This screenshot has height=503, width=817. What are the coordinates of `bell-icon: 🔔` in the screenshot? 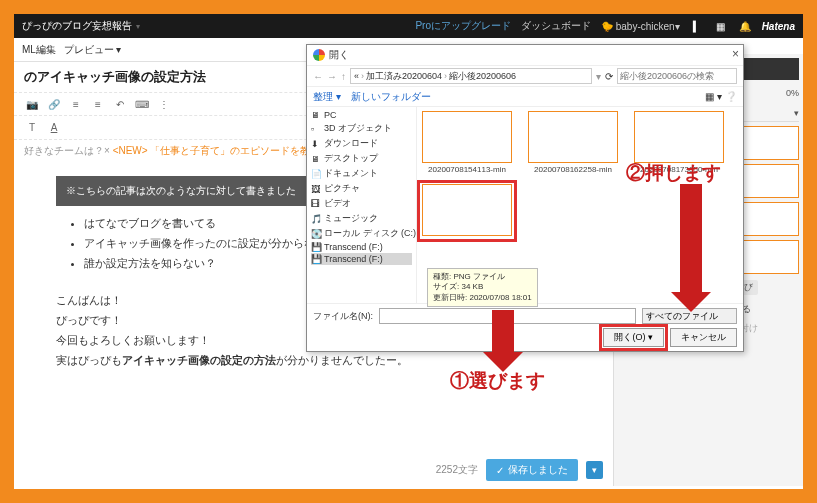 It's located at (745, 26).